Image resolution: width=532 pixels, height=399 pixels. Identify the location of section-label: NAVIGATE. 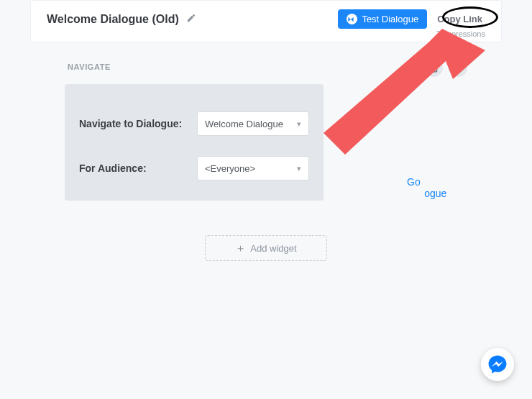
(267, 67).